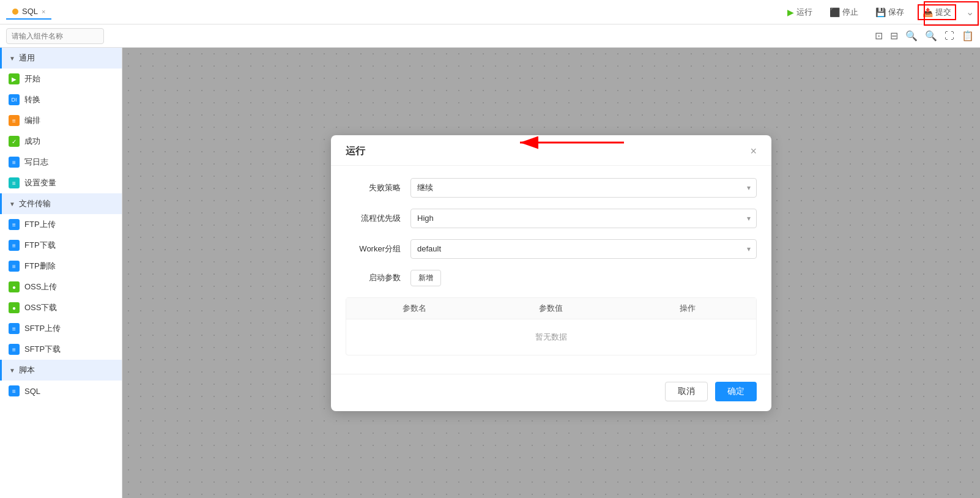  What do you see at coordinates (551, 308) in the screenshot?
I see `params-table-header: 参数名 参数值 操作` at bounding box center [551, 308].